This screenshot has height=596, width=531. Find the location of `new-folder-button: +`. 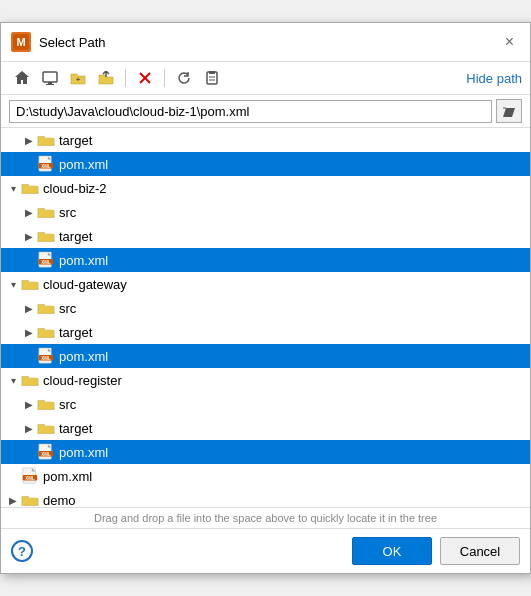

new-folder-button: + is located at coordinates (78, 78).